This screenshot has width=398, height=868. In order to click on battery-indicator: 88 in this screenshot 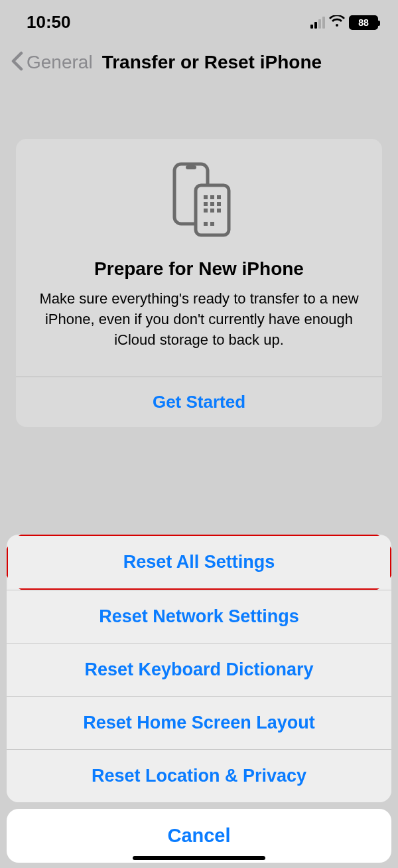, I will do `click(364, 23)`.